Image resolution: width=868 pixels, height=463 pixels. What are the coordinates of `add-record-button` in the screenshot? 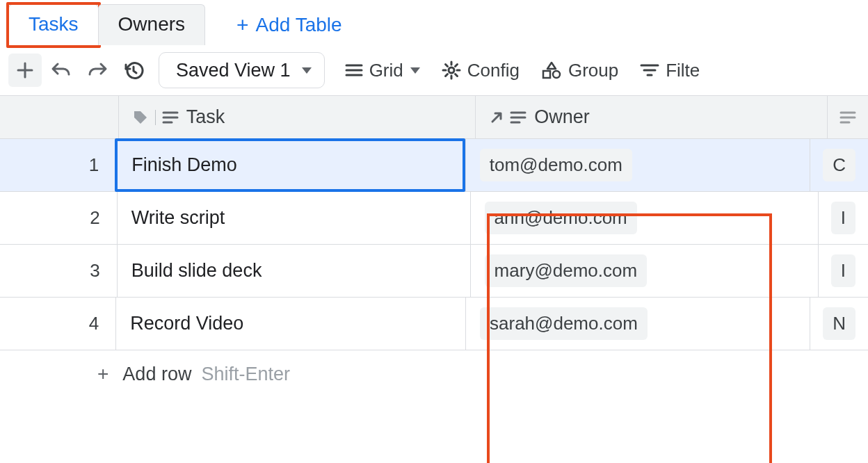 It's located at (25, 70).